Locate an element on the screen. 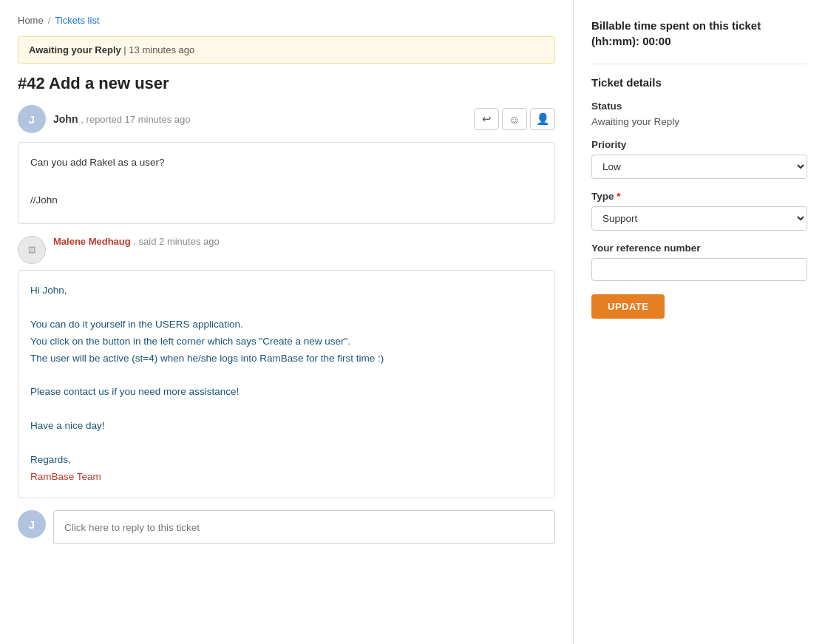 The height and width of the screenshot is (644, 825). original-message-line1: Can you add Rakel as a user? is located at coordinates (287, 163).